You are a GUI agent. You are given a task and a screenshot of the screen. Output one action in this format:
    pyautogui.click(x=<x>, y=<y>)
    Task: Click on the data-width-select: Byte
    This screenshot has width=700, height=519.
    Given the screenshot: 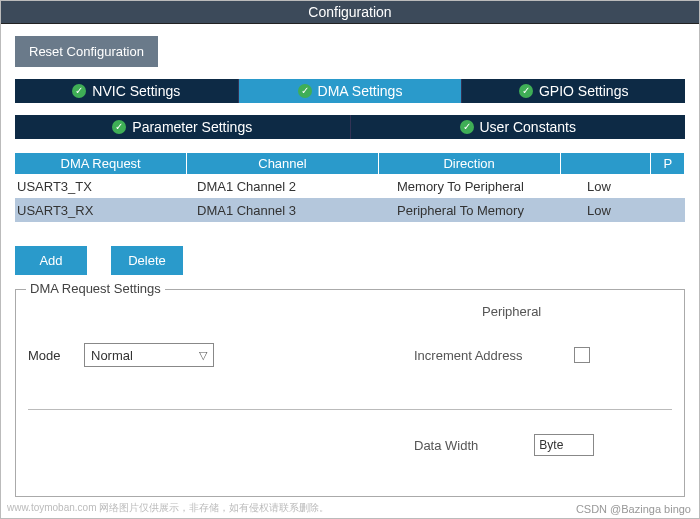 What is the action you would take?
    pyautogui.click(x=564, y=445)
    